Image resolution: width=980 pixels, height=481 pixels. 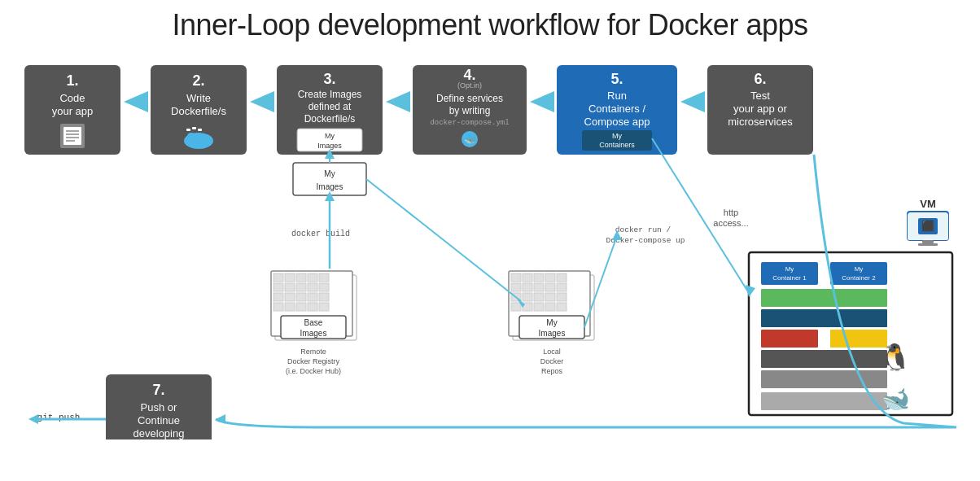 What do you see at coordinates (470, 98) in the screenshot?
I see `step4-label1: Define services` at bounding box center [470, 98].